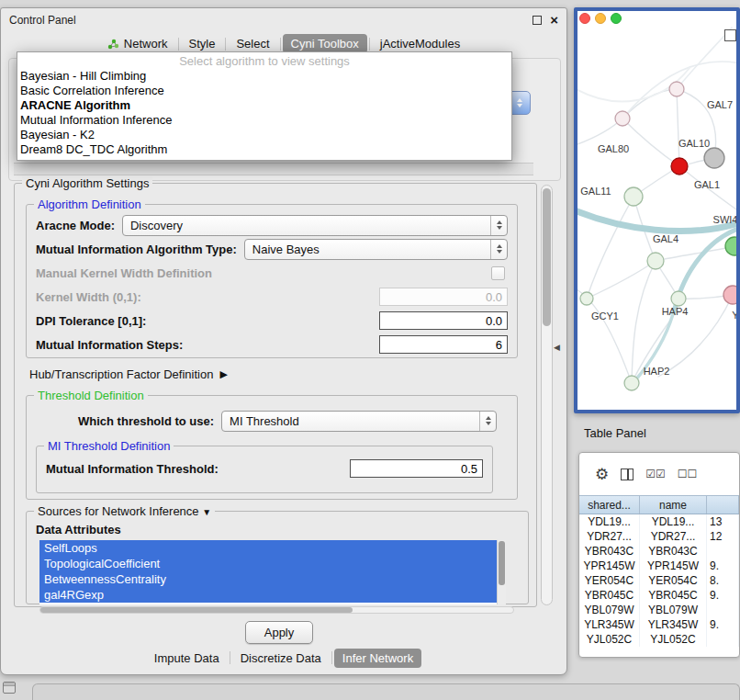 The width and height of the screenshot is (740, 700). What do you see at coordinates (659, 639) in the screenshot?
I see `table-row: YJL052CYJL052C` at bounding box center [659, 639].